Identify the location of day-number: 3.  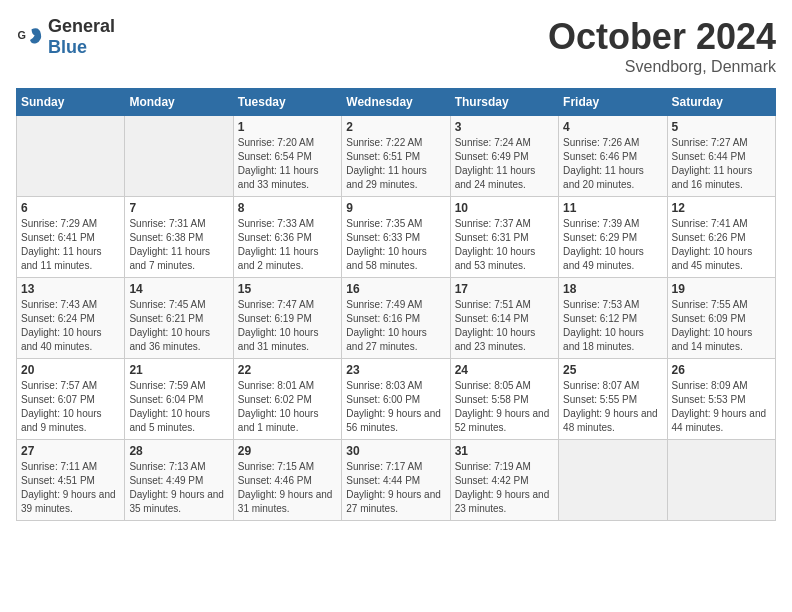
(504, 127).